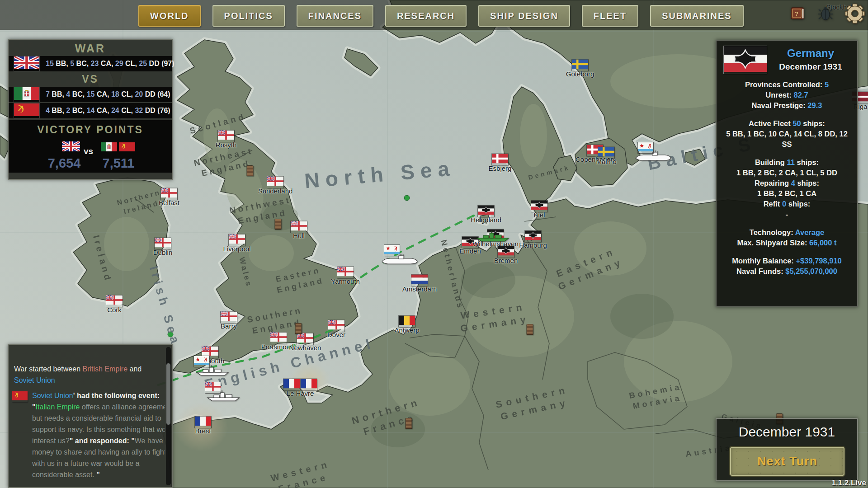 This screenshot has width=868, height=488. Describe the element at coordinates (306, 348) in the screenshot. I see `port-name-label: Newhaven` at that location.